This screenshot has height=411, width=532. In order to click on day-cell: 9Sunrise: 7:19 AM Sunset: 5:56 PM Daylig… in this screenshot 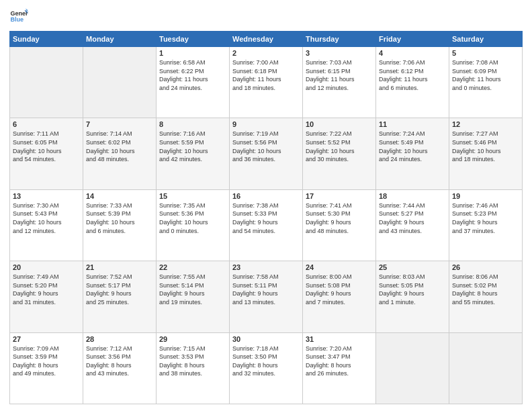, I will do `click(266, 154)`.